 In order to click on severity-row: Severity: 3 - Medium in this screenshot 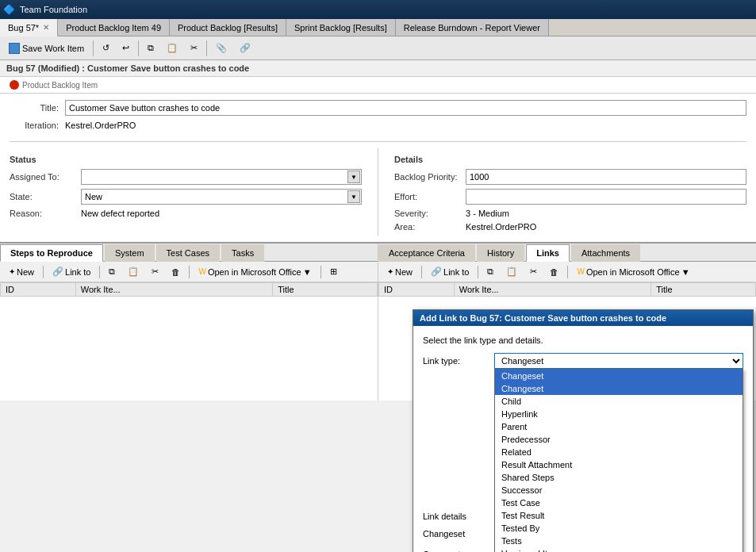, I will do `click(570, 213)`.